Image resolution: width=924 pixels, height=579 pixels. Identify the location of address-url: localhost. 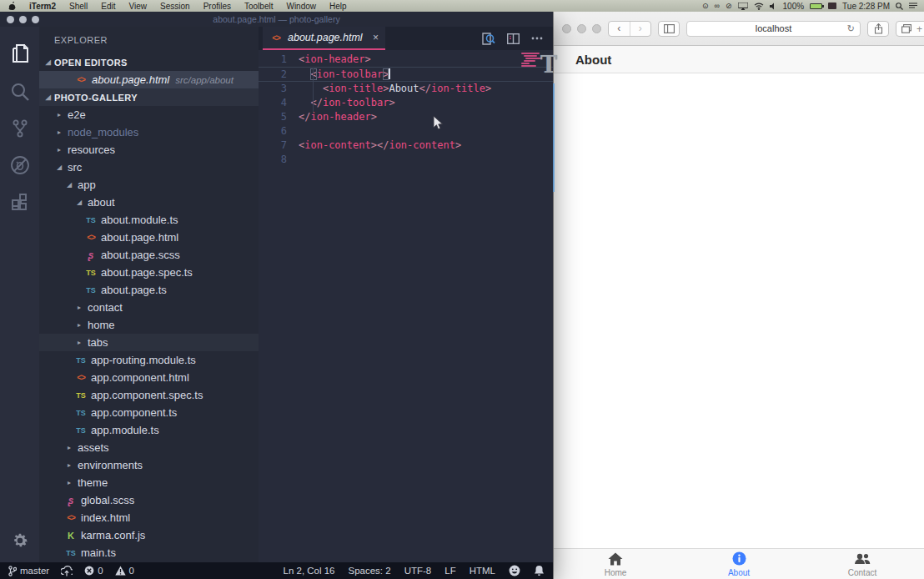
(774, 28).